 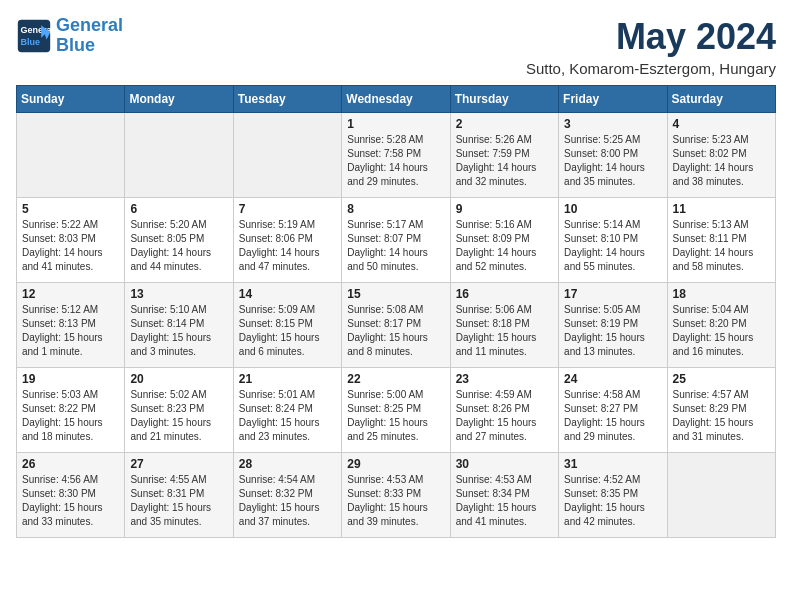 I want to click on calendar-cell: 1Sunrise: 5:28 AMSunset: 7:58 PMDaylight…, so click(x=396, y=156).